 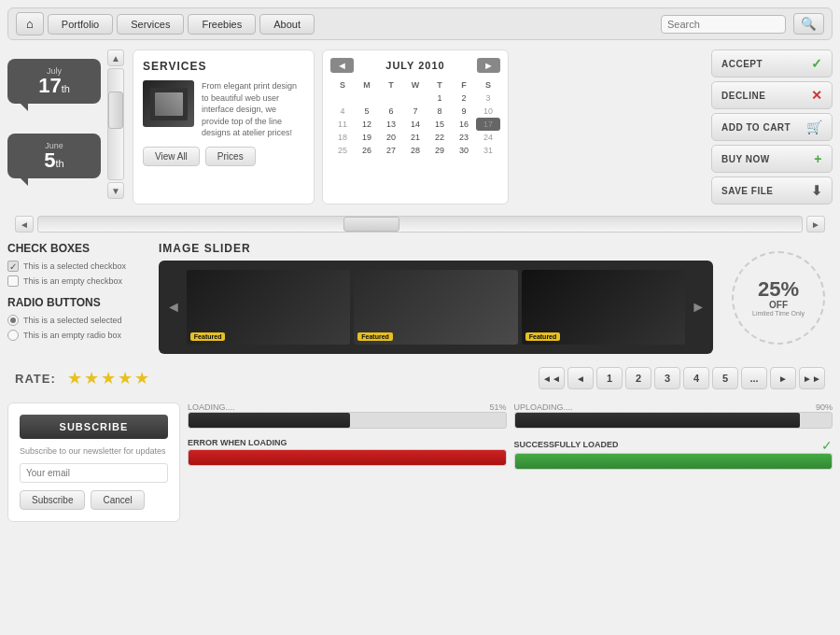 What do you see at coordinates (371, 224) in the screenshot?
I see `scroll-thumb` at bounding box center [371, 224].